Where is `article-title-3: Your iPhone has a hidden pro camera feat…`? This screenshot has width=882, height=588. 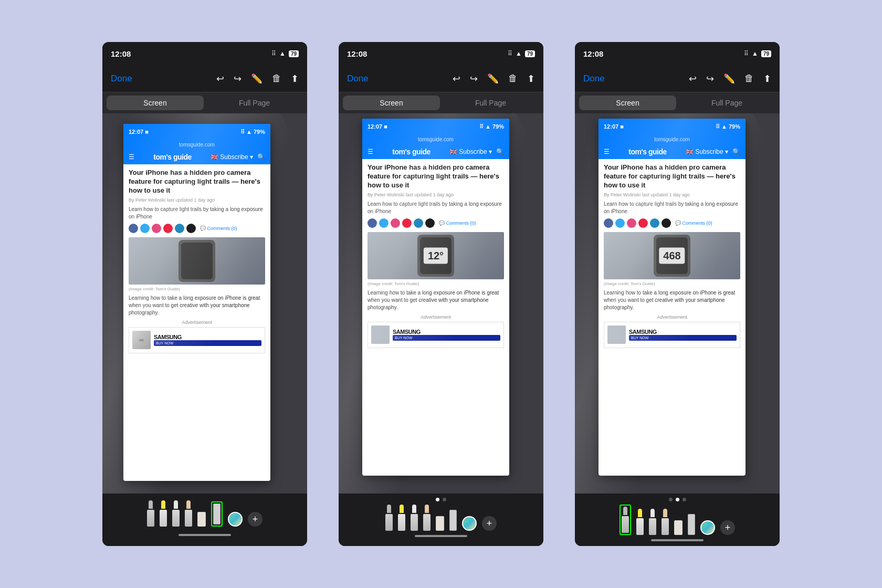 article-title-3: Your iPhone has a hidden pro camera feat… is located at coordinates (672, 176).